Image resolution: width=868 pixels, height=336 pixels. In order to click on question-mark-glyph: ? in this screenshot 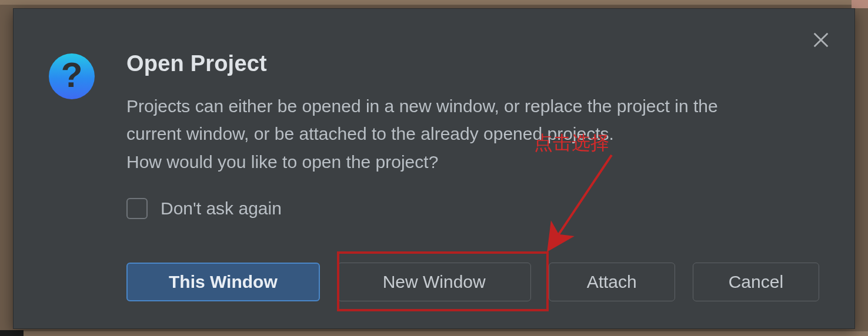, I will do `click(72, 75)`.